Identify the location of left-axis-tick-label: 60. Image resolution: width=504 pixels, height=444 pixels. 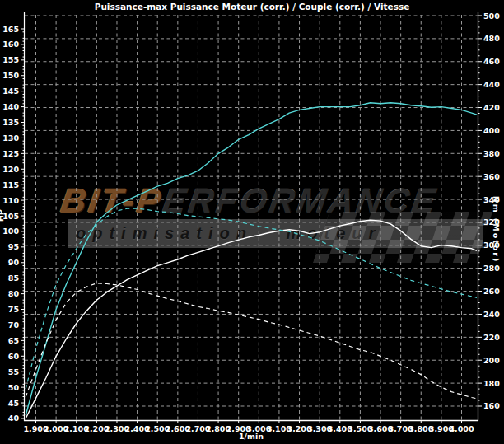
(14, 356).